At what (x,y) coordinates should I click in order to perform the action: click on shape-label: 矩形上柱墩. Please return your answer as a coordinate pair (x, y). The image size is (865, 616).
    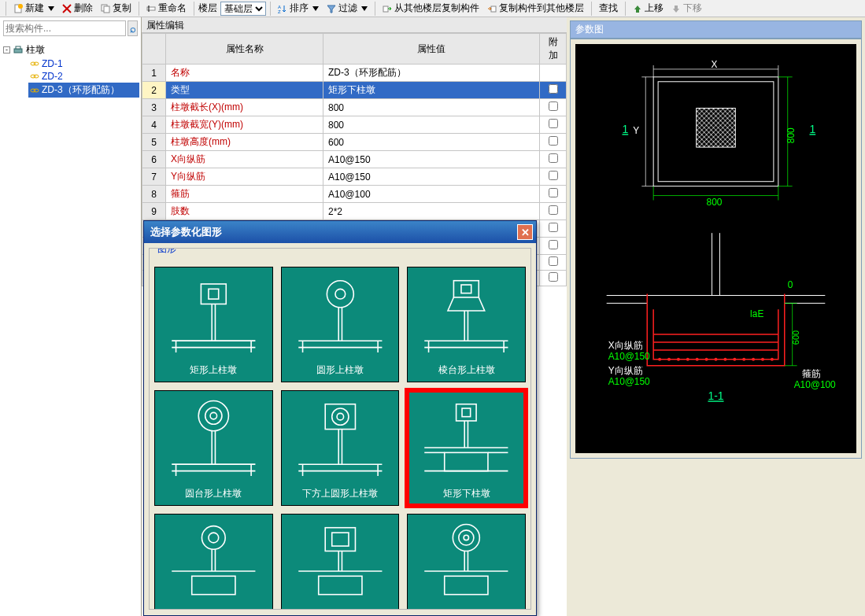
    Looking at the image, I should click on (213, 373).